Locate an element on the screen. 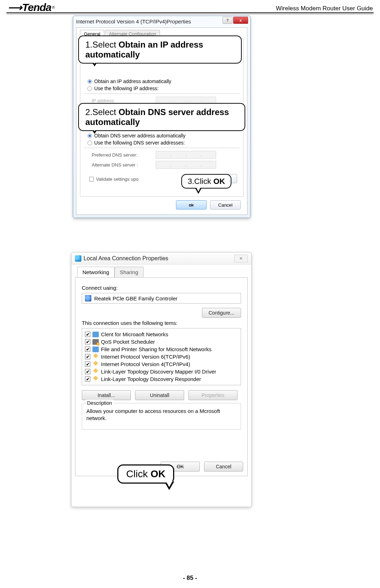 Image resolution: width=380 pixels, height=588 pixels. tab-sharing: Sharing is located at coordinates (129, 272).